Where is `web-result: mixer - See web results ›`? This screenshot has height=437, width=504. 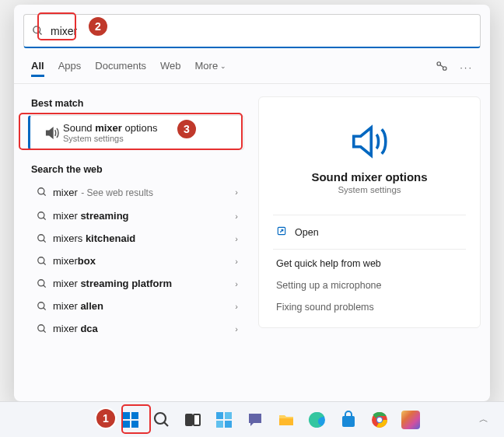
web-result: mixer - See web results › is located at coordinates (135, 192).